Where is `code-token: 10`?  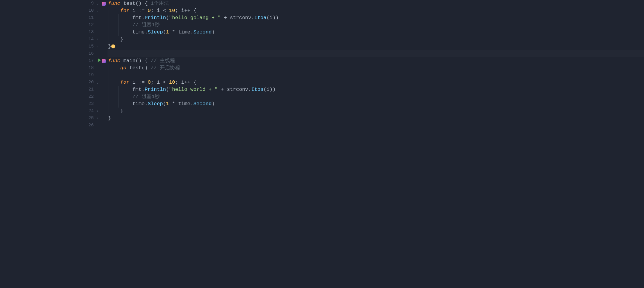 code-token: 10 is located at coordinates (172, 11).